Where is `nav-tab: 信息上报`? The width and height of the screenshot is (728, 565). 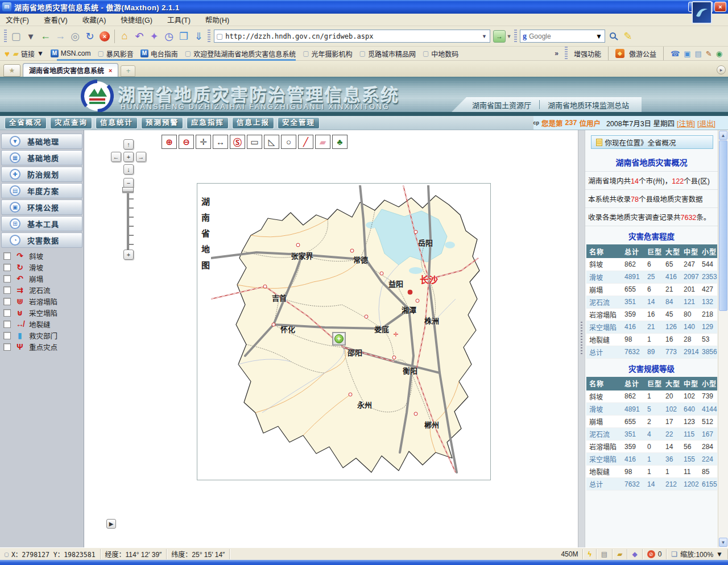 nav-tab: 信息上报 is located at coordinates (253, 123).